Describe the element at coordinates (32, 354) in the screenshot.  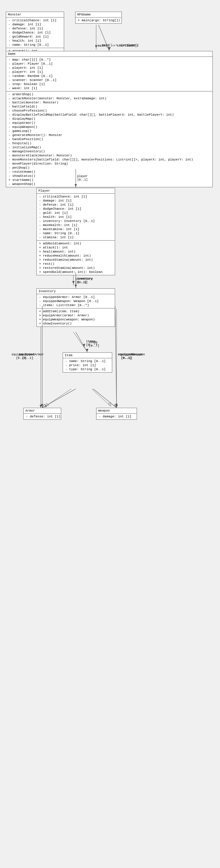
I see `svg-text: equippedArmor` at that location.